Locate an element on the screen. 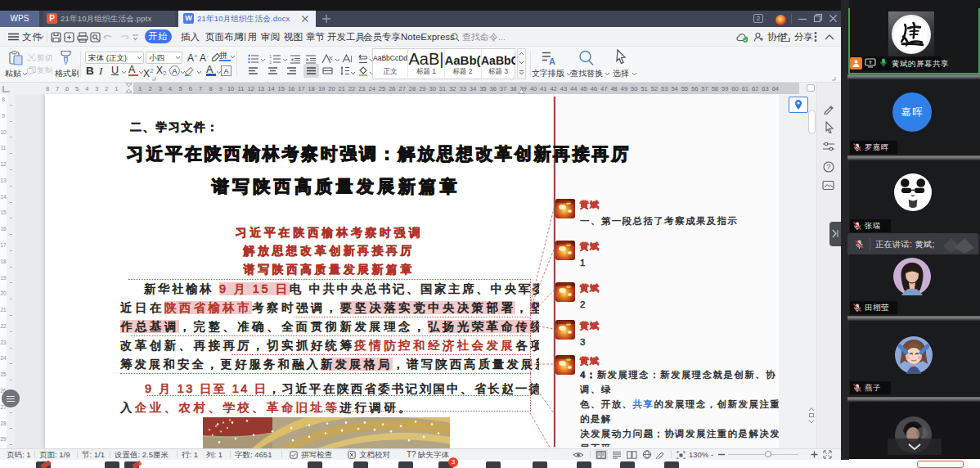 This screenshot has width=980, height=468. svg-text: 2 is located at coordinates (270, 62).